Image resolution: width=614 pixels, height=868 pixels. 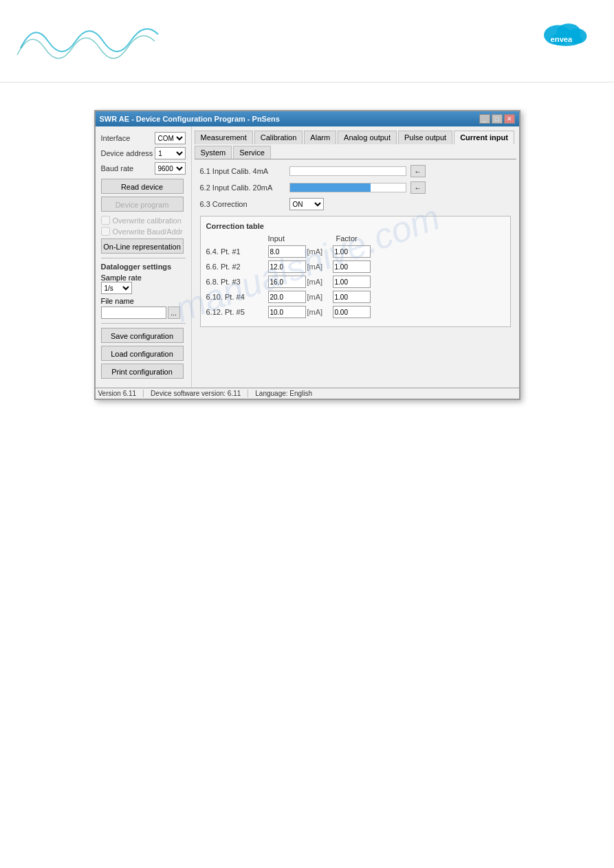 What do you see at coordinates (190, 119) in the screenshot?
I see `window-title: SWR AE - Device Configuration Program - …` at bounding box center [190, 119].